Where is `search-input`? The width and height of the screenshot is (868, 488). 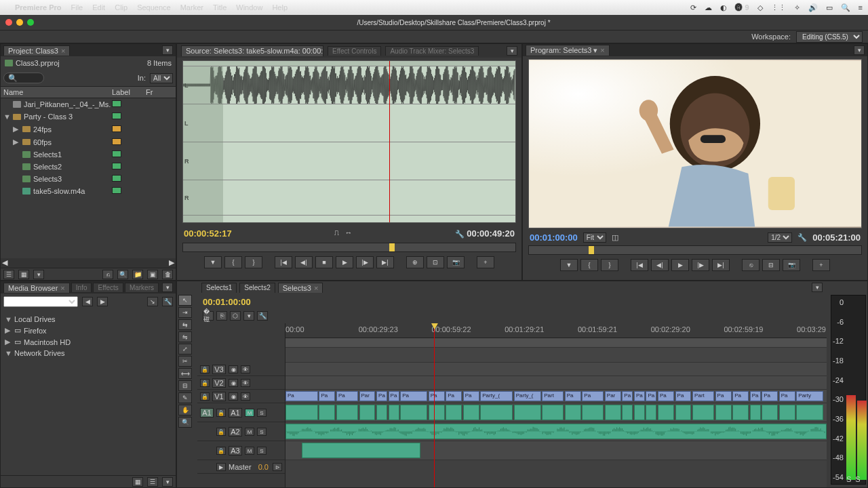 search-input is located at coordinates (24, 78).